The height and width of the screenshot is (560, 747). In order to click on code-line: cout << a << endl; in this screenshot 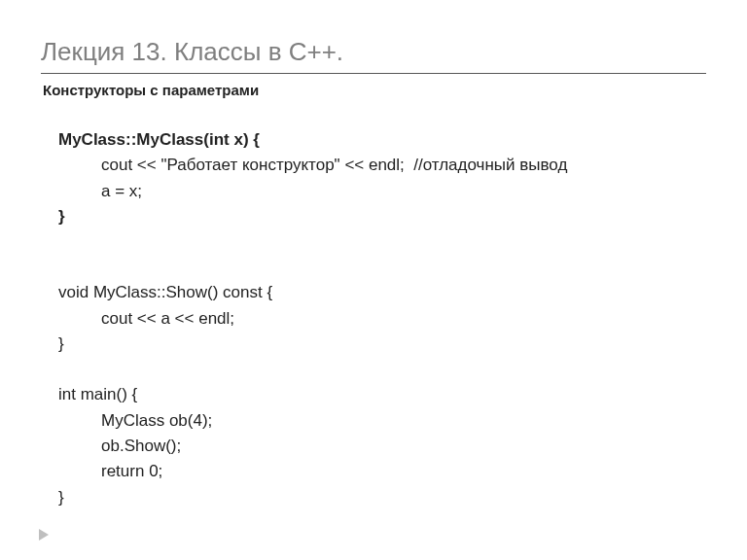, I will do `click(382, 319)`.